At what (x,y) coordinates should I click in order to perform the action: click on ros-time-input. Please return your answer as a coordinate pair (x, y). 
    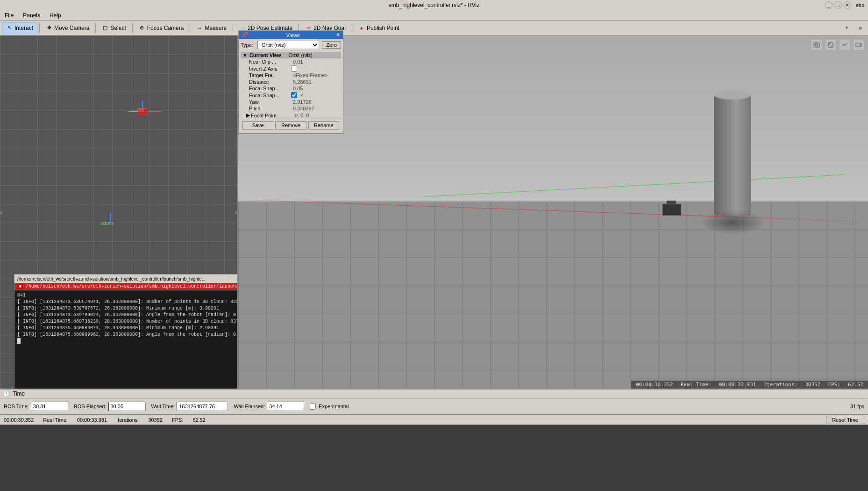
    Looking at the image, I should click on (50, 406).